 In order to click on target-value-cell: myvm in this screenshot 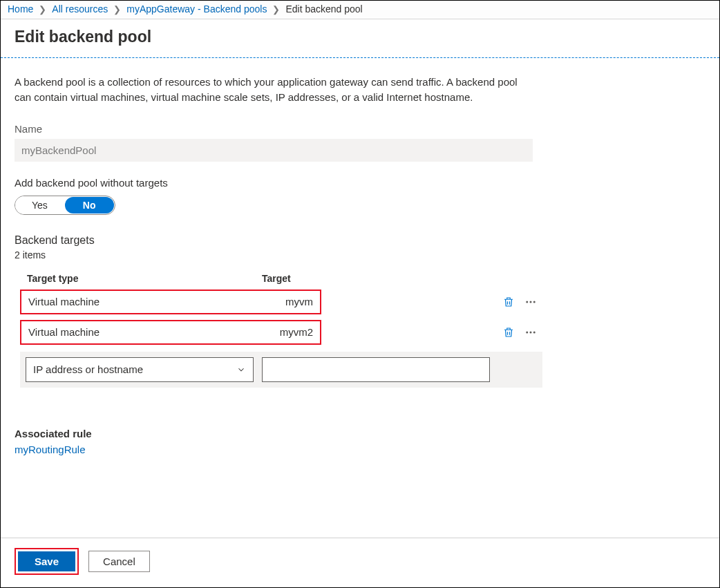, I will do `click(288, 302)`.